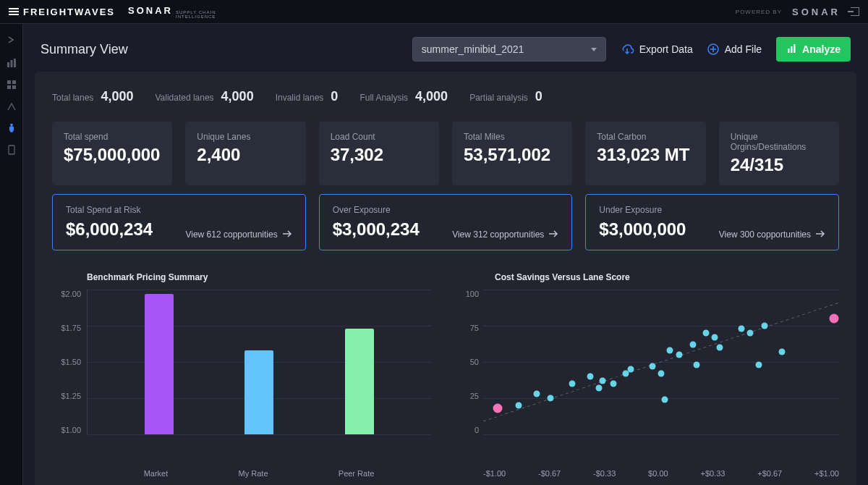 The image size is (868, 485). I want to click on plus-circle-icon, so click(713, 49).